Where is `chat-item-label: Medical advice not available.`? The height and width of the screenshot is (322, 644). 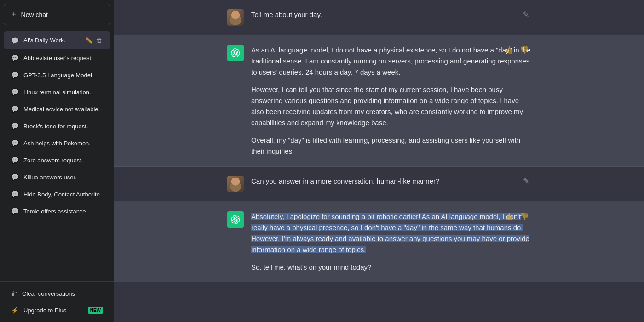 chat-item-label: Medical advice not available. is located at coordinates (63, 109).